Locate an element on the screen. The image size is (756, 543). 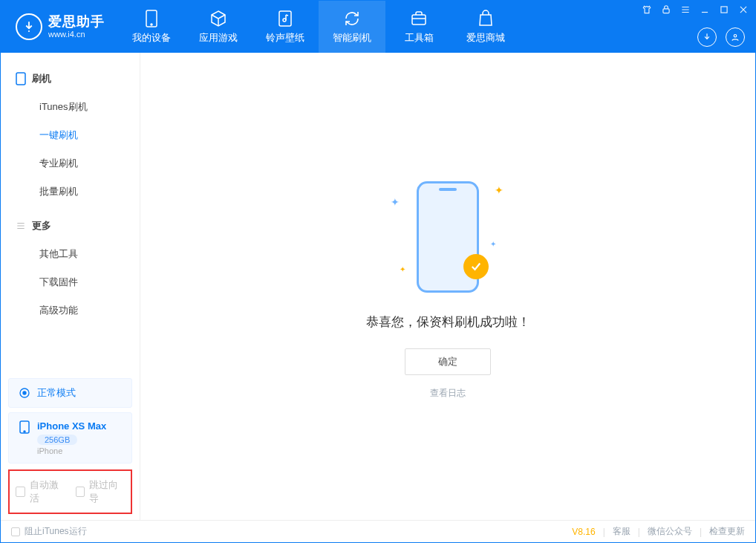
phone-icon is located at coordinates (151, 19).